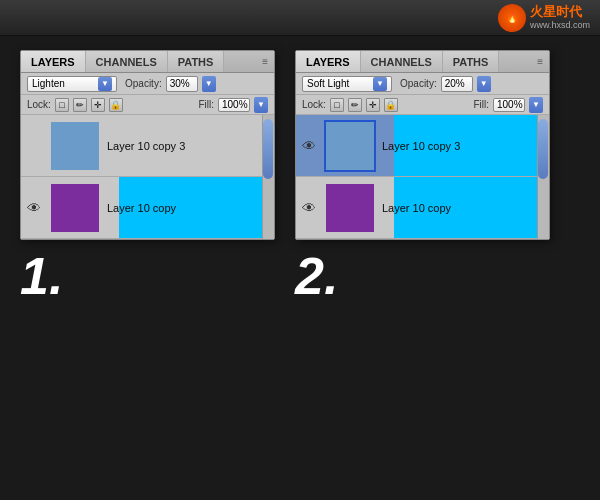 The width and height of the screenshot is (600, 500). I want to click on panel-1-layers: Layer 10 copy 3 👁 Layer 10 copy, so click(148, 177).